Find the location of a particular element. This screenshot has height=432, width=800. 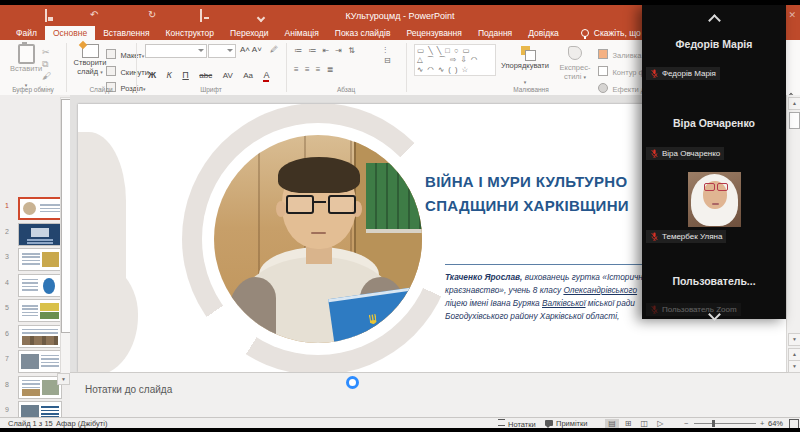

close-icon: ✕ is located at coordinates (792, 15).